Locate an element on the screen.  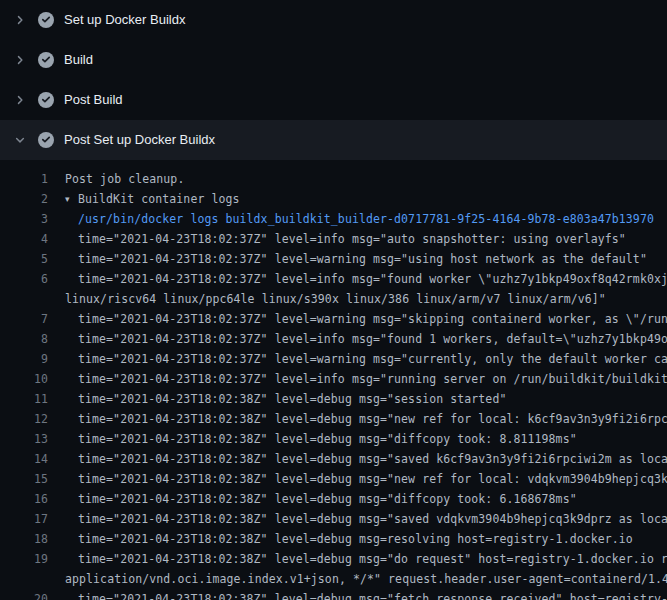
log-line-number: 20 is located at coordinates (24, 594).